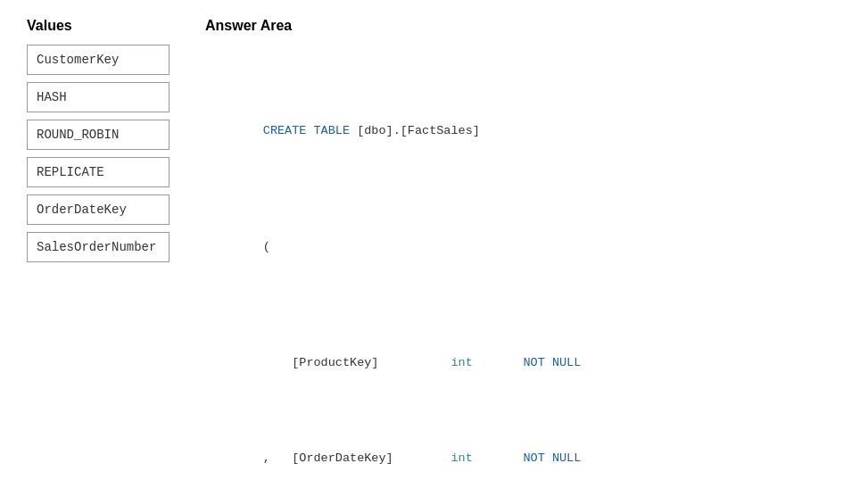 The height and width of the screenshot is (480, 868). Describe the element at coordinates (98, 144) in the screenshot. I see `values-column: Values CustomerKey HASH ROUND_ROBIN REPL…` at that location.